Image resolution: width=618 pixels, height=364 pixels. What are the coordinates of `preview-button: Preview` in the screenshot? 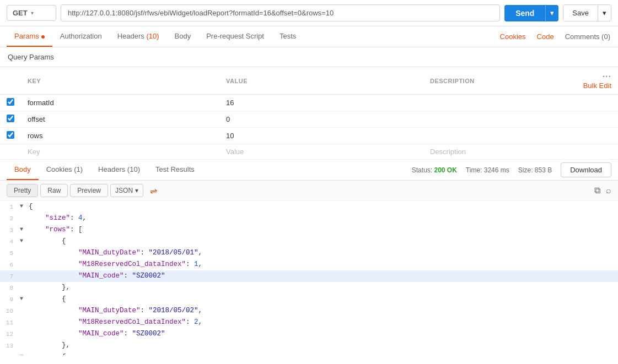 It's located at (89, 191).